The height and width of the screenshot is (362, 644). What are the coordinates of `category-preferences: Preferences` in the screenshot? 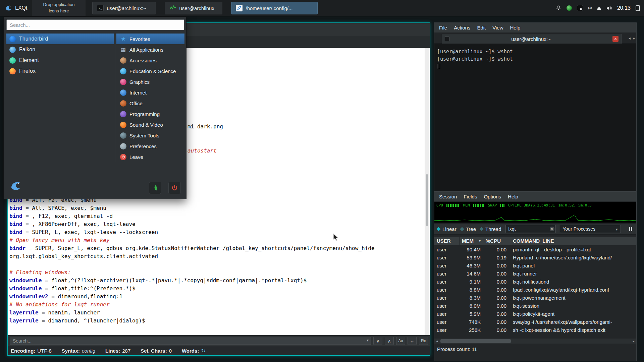 It's located at (150, 146).